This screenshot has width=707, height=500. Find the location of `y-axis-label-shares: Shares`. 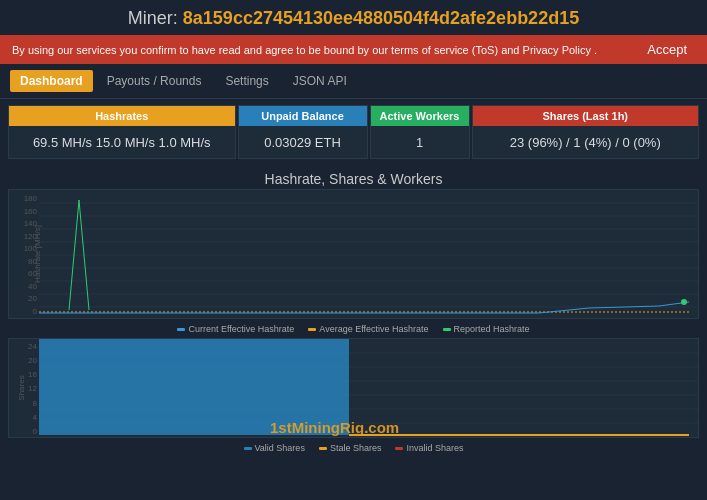

y-axis-label-shares: Shares is located at coordinates (22, 388).